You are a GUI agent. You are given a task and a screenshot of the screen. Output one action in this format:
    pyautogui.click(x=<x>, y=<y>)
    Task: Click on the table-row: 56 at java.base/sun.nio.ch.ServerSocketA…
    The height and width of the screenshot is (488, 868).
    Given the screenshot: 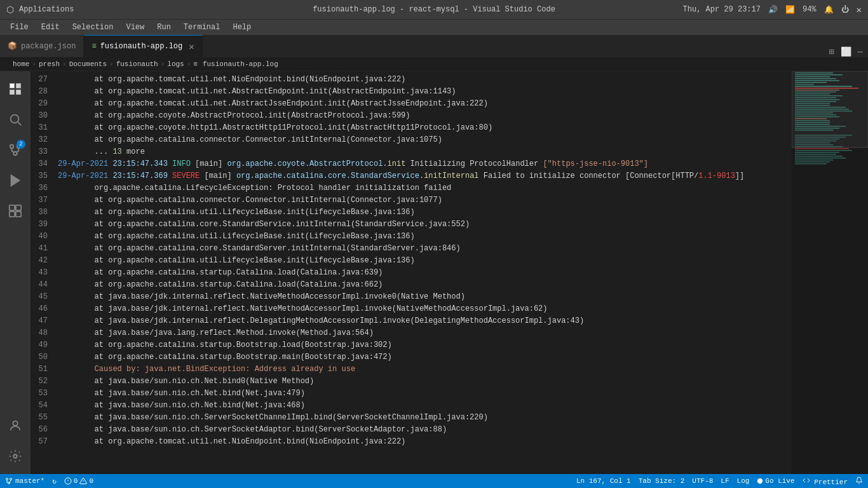 What is the action you would take?
    pyautogui.click(x=411, y=430)
    